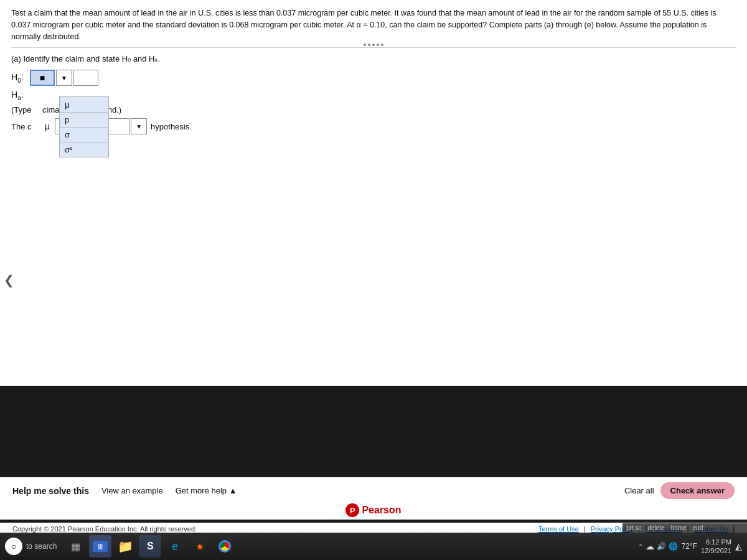  What do you see at coordinates (374, 510) in the screenshot?
I see `pearson-logo-row: P Pearson` at bounding box center [374, 510].